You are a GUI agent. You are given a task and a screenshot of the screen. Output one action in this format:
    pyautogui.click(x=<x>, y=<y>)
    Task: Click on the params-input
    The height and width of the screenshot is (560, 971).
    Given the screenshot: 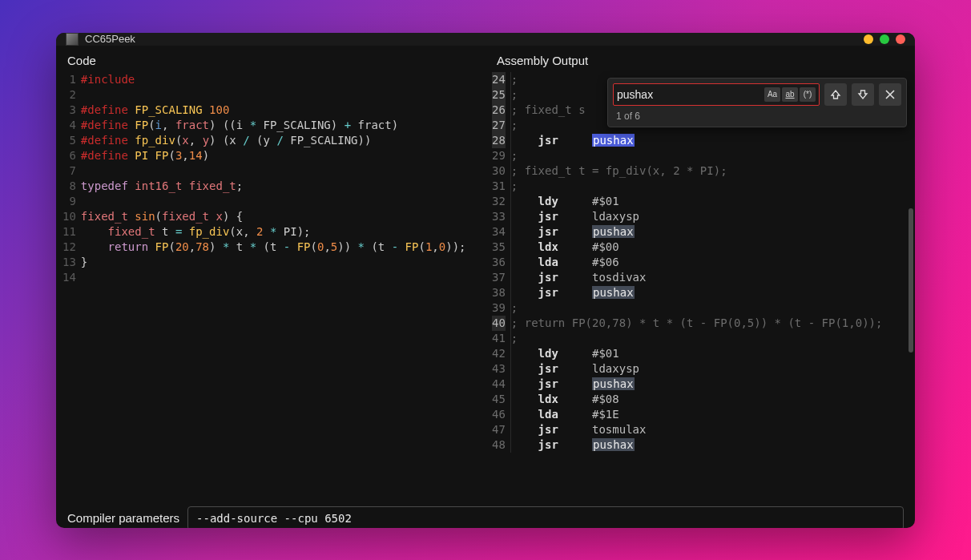 What is the action you would take?
    pyautogui.click(x=546, y=518)
    